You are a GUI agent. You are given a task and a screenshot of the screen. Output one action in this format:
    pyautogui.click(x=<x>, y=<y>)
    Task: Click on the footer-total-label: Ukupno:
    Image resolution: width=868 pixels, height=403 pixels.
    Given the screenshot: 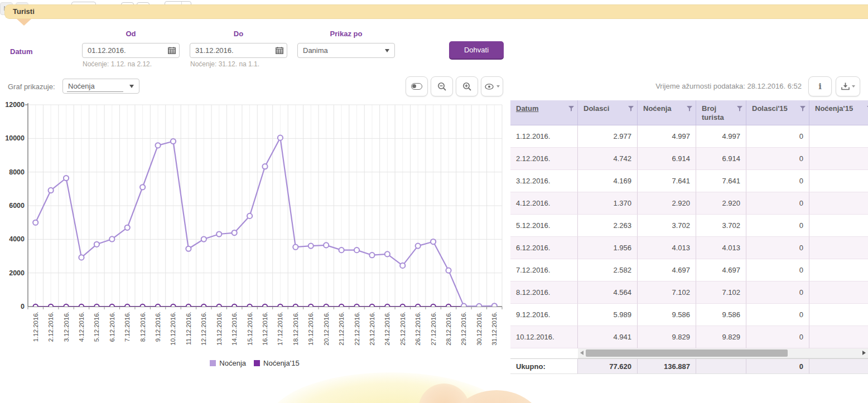 What is the action you would take?
    pyautogui.click(x=544, y=366)
    